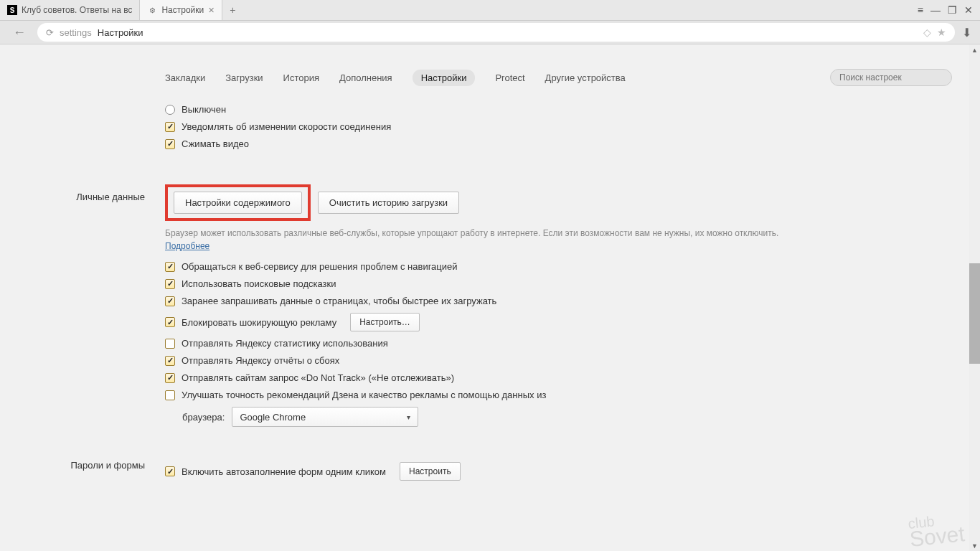 The height and width of the screenshot is (551, 980). What do you see at coordinates (181, 10) in the screenshot?
I see `tab-2: ⚙ Настройки ✕` at bounding box center [181, 10].